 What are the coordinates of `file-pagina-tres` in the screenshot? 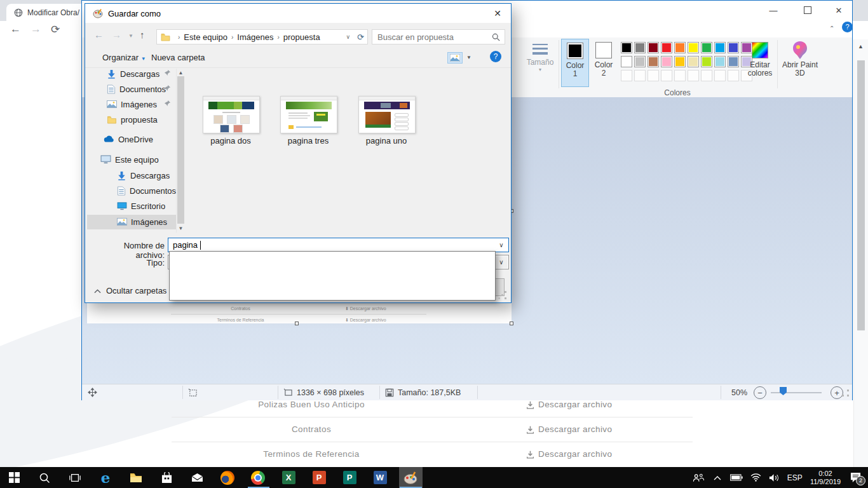 It's located at (309, 114).